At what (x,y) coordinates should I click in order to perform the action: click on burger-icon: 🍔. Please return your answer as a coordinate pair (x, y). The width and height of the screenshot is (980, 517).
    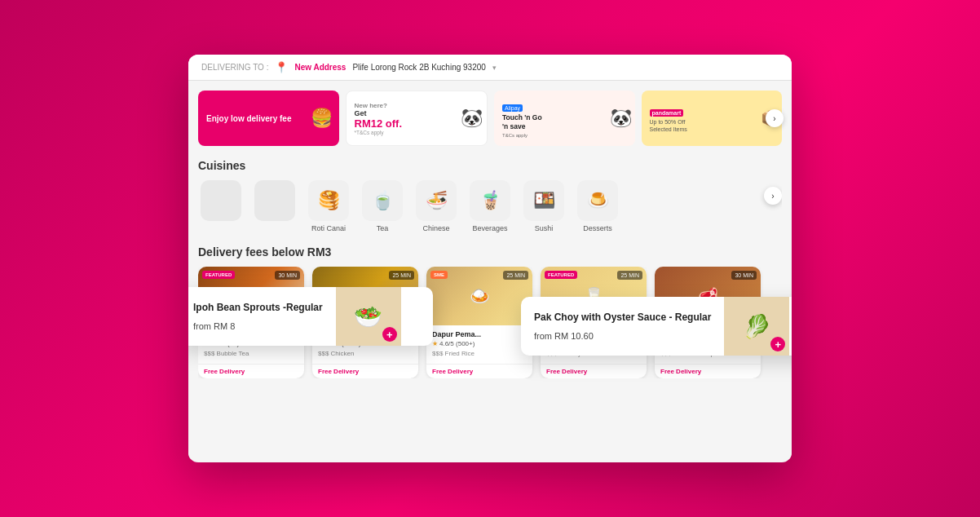
    Looking at the image, I should click on (321, 118).